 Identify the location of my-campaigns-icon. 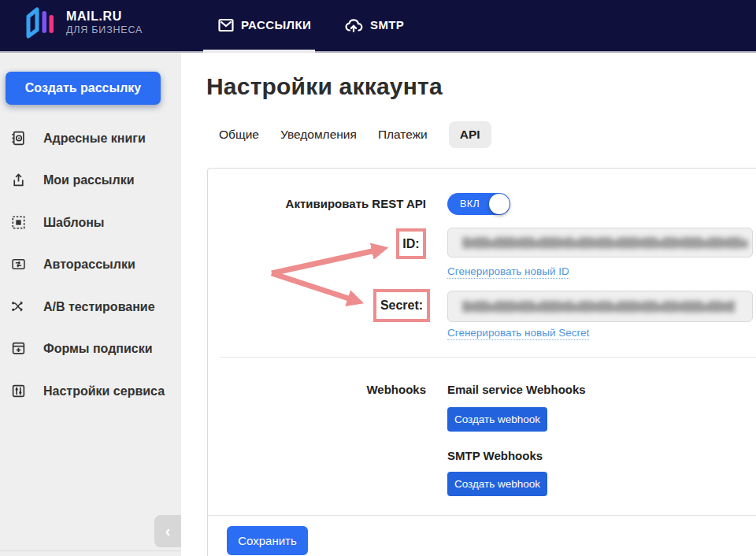
(18, 180).